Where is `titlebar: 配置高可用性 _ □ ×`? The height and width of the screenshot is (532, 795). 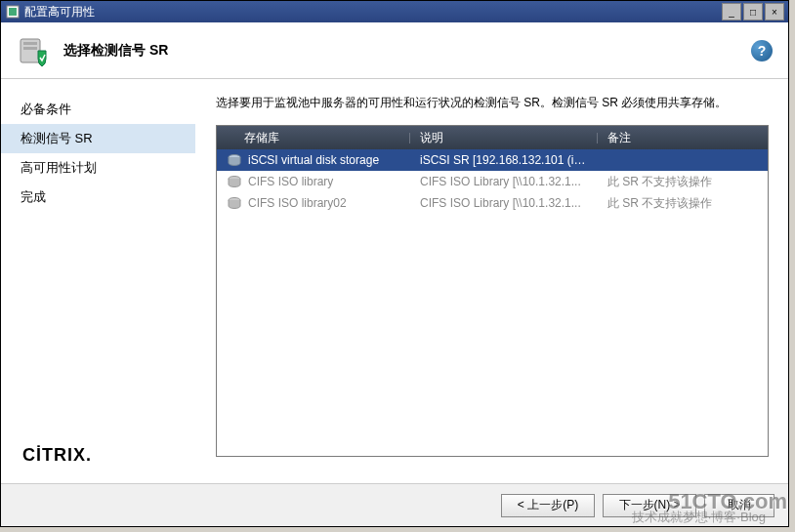
titlebar: 配置高可用性 _ □ × is located at coordinates (395, 12).